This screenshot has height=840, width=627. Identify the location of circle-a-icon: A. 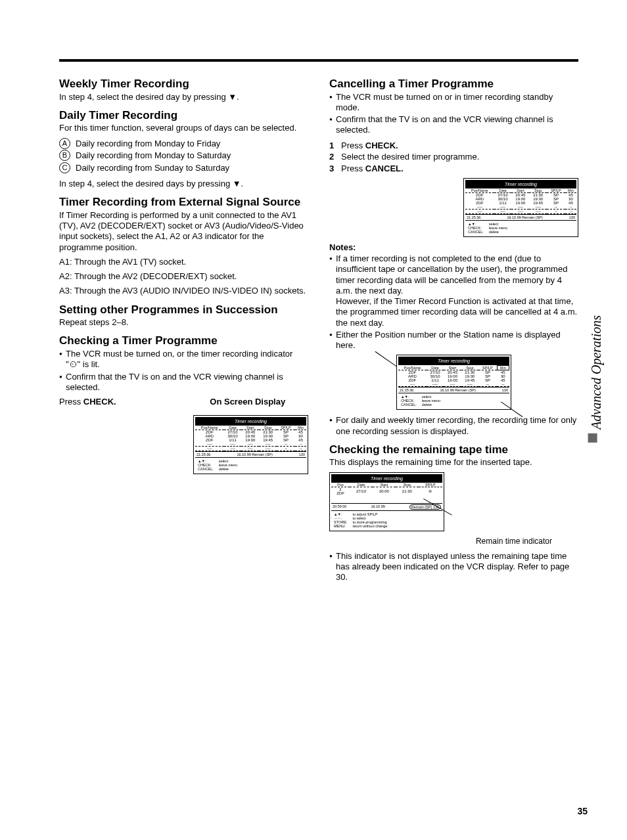
(64, 143).